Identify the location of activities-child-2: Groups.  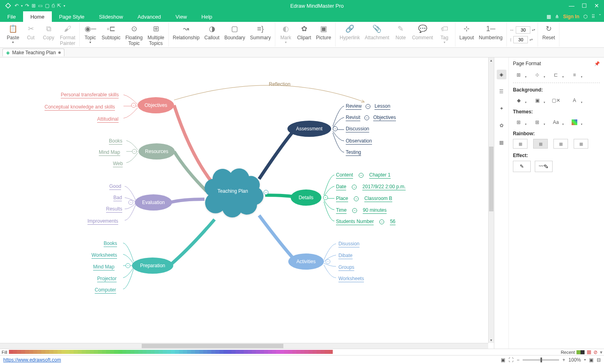
(347, 267).